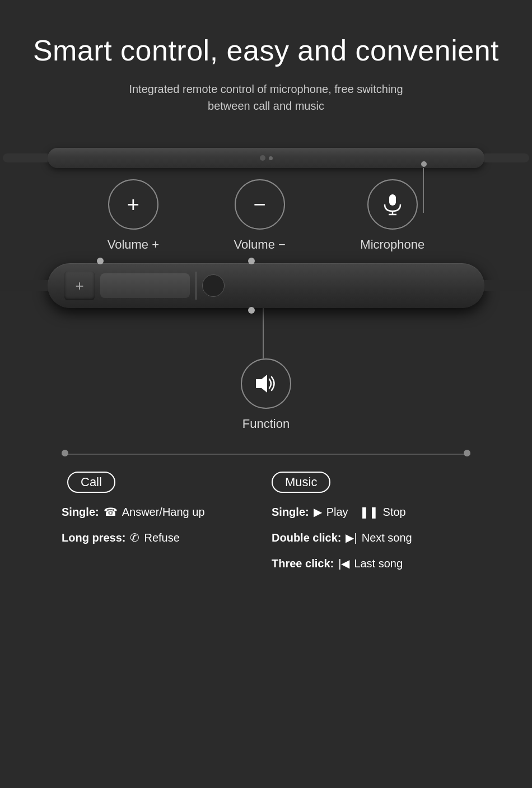 This screenshot has width=532, height=788. What do you see at coordinates (344, 563) in the screenshot?
I see `music-prev-icon: |◀` at bounding box center [344, 563].